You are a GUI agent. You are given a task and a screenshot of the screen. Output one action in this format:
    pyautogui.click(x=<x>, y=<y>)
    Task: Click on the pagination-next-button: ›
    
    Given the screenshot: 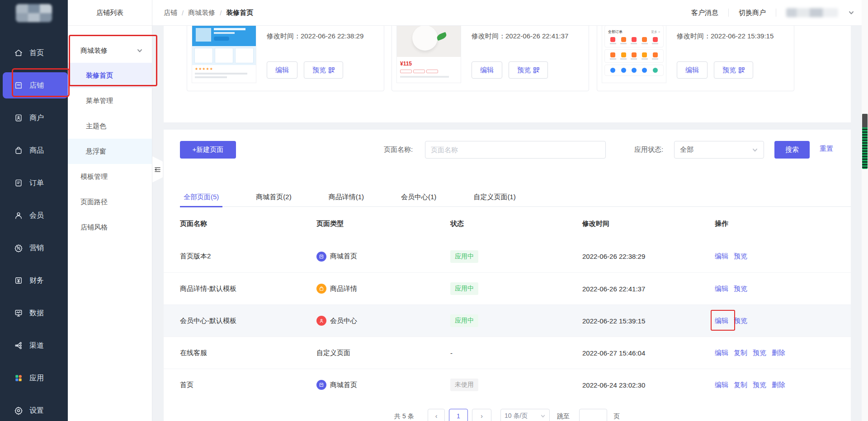 What is the action you would take?
    pyautogui.click(x=482, y=415)
    